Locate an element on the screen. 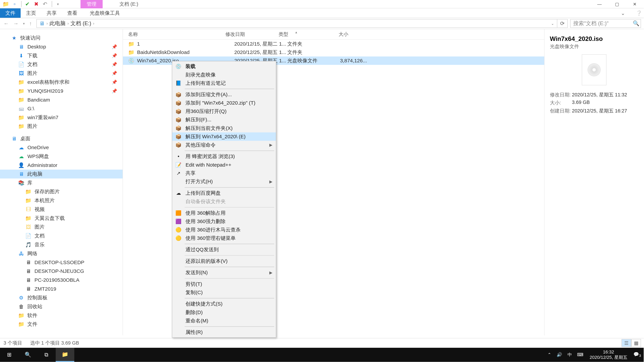  nav-back-icon: ← is located at coordinates (6, 23).